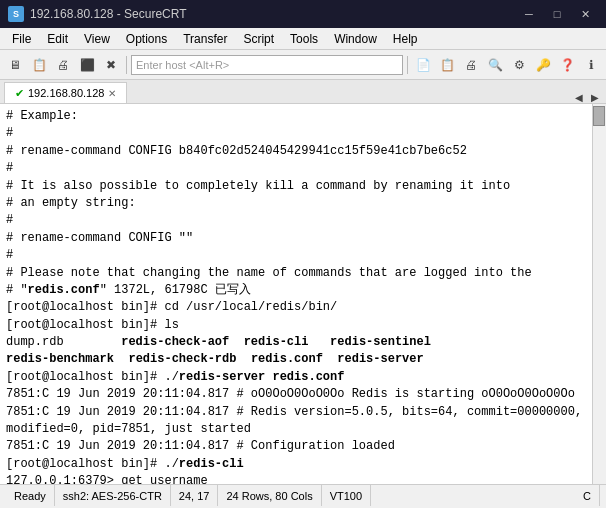  What do you see at coordinates (585, 14) in the screenshot?
I see `close-button: ✕` at bounding box center [585, 14].